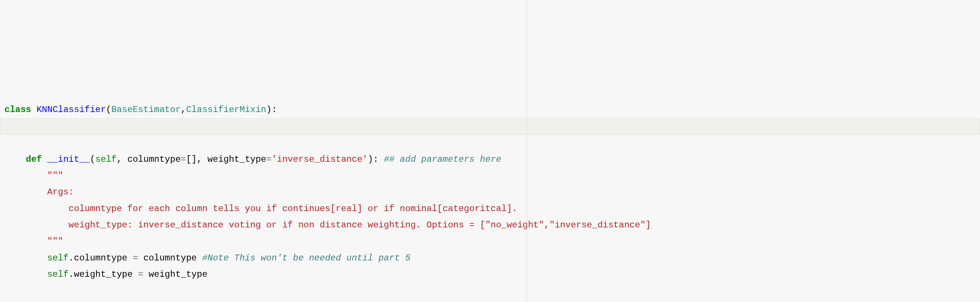 The height and width of the screenshot is (302, 980). Describe the element at coordinates (306, 258) in the screenshot. I see `comment-note: #Note This won't be needed until part 5` at that location.